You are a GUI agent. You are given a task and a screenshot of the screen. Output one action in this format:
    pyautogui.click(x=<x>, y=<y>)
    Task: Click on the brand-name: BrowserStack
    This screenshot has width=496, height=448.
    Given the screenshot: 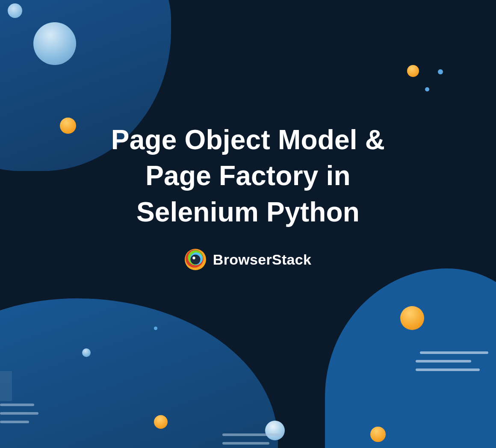 What is the action you would take?
    pyautogui.click(x=262, y=260)
    